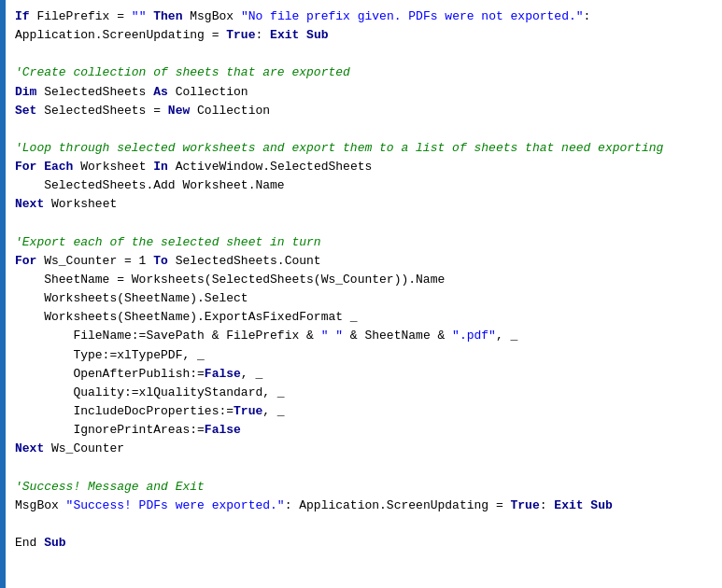 Image resolution: width=722 pixels, height=588 pixels. I want to click on normal-token: Ws_Counter, so click(84, 448).